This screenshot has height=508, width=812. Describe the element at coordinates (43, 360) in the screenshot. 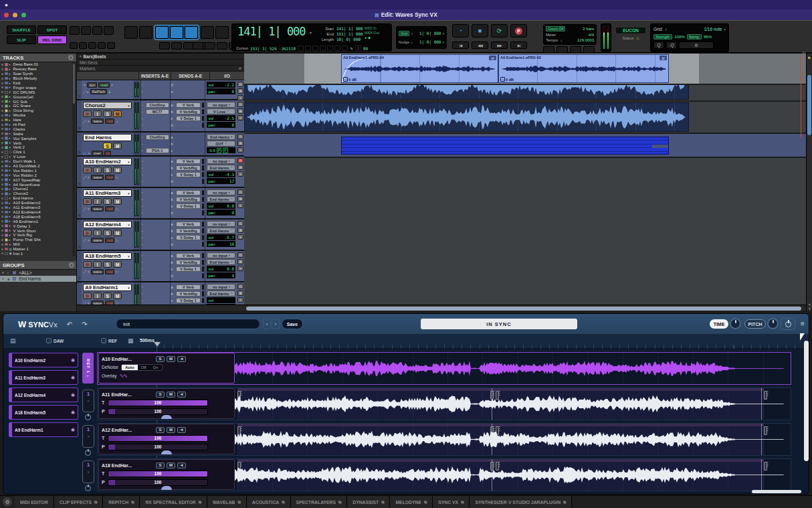

I see `syncvx-track-chip: A10 EndHarm2◉` at that location.